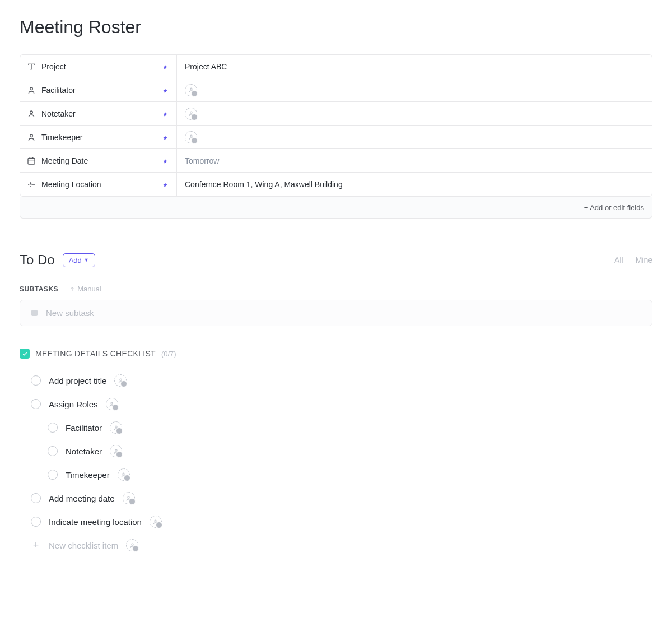  Describe the element at coordinates (414, 184) in the screenshot. I see `field-value: Confernce Room 1, Wing A, Maxwell Buildi…` at that location.